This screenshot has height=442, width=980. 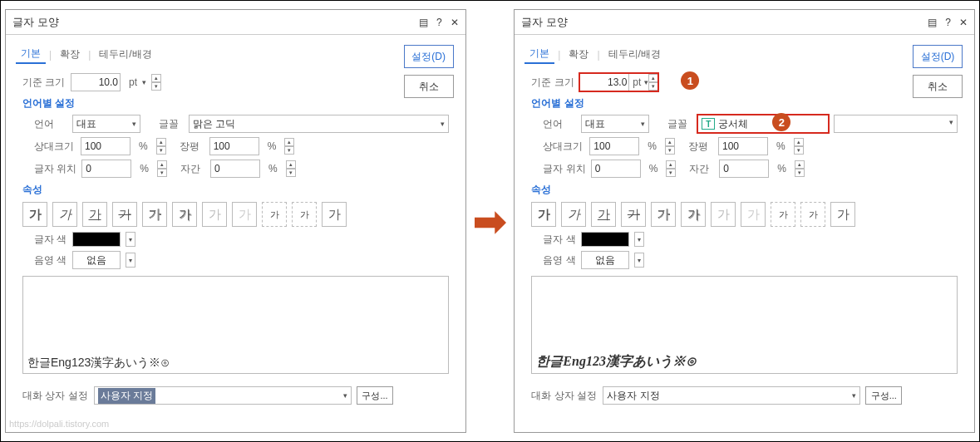 I want to click on base-size-input: 13.0, so click(x=604, y=82).